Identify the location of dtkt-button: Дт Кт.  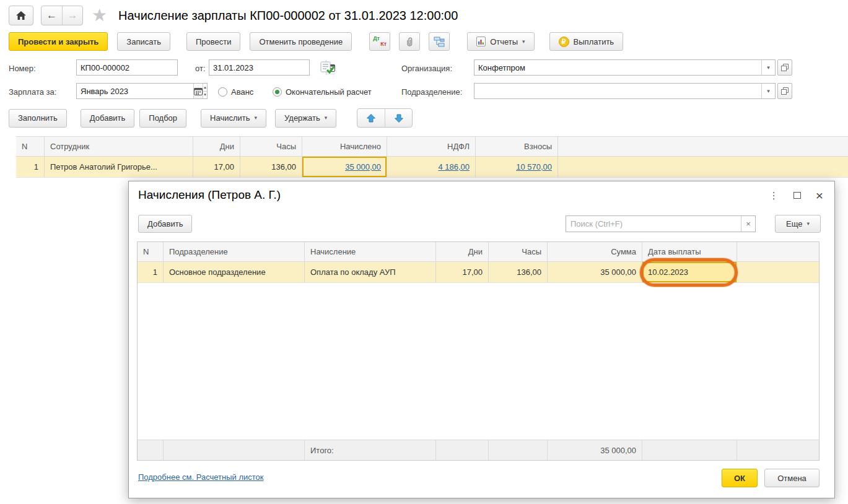
(380, 41).